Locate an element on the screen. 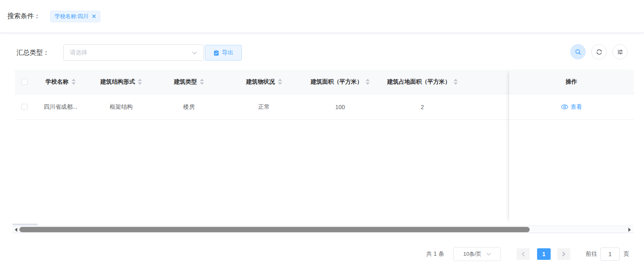 The height and width of the screenshot is (266, 644). scrollbar-left-arrow is located at coordinates (16, 230).